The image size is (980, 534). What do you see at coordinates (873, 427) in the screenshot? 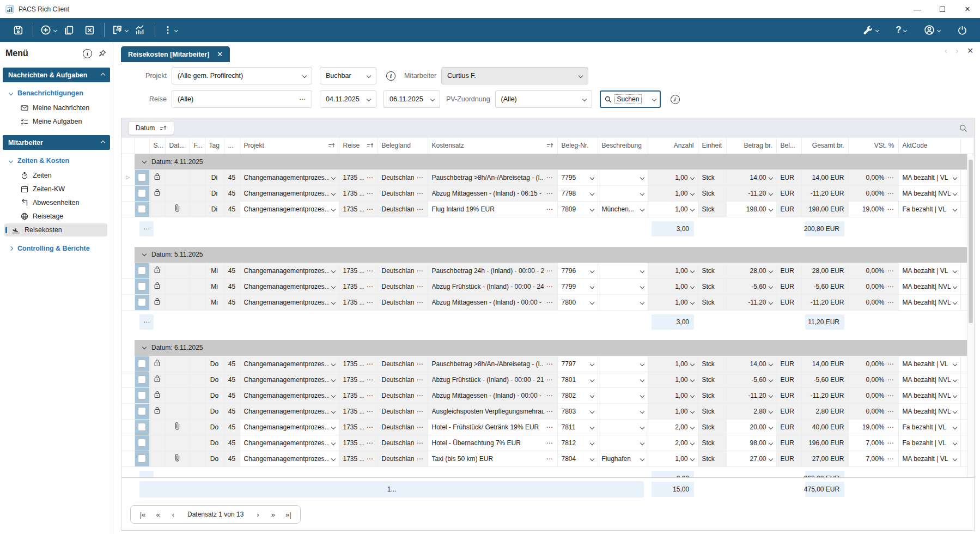
I see `cell-vst: 19,00%⋯` at bounding box center [873, 427].